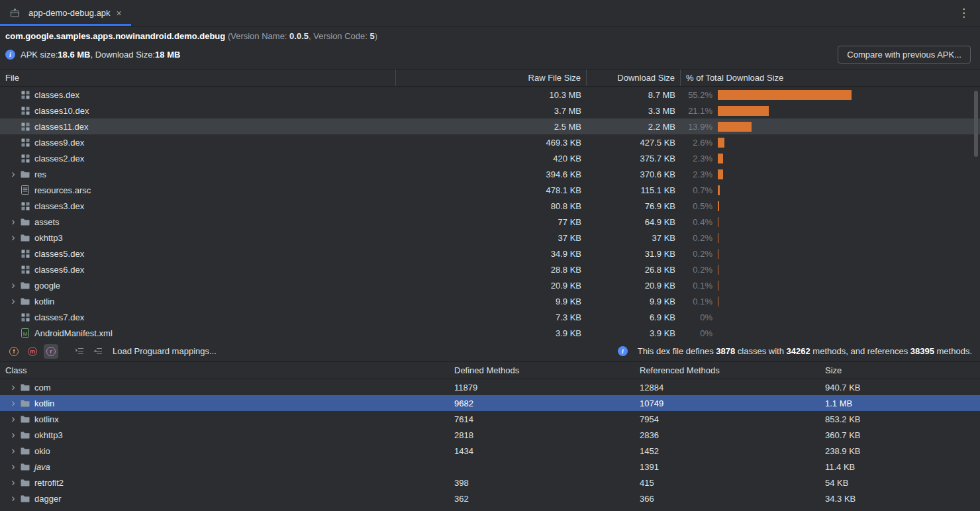 The height and width of the screenshot is (511, 980). Describe the element at coordinates (490, 269) in the screenshot. I see `file-row-classes6.dex: ›classes6.dex28.8 KB26.8 KB0.2%` at that location.